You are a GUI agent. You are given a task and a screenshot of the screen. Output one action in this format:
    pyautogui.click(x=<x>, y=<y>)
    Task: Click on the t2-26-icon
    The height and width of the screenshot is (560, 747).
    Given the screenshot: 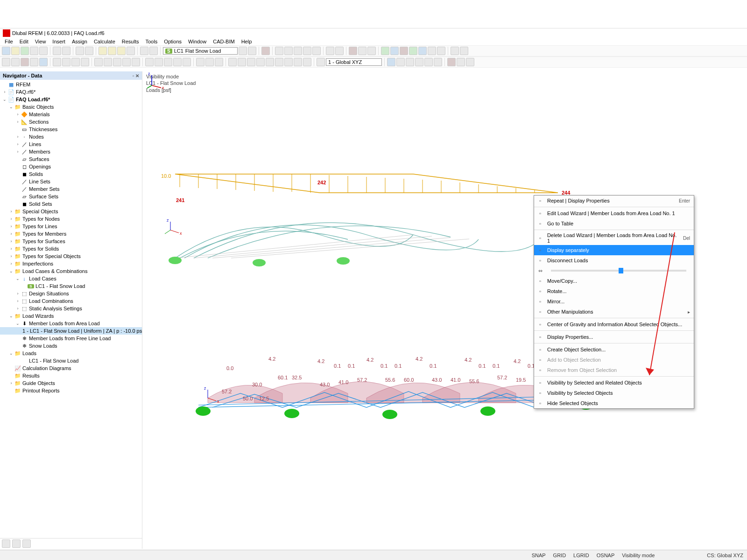 What is the action you would take?
    pyautogui.click(x=261, y=62)
    